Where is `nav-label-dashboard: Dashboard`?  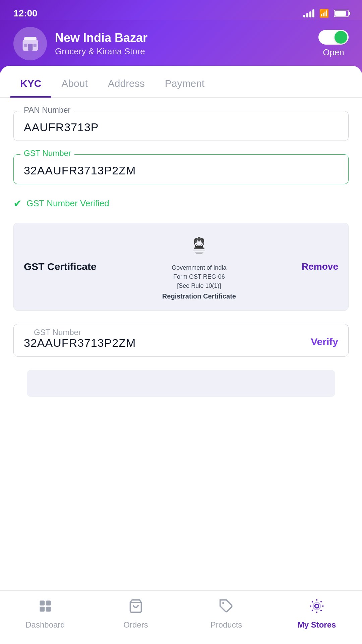
nav-label-dashboard: Dashboard is located at coordinates (45, 625).